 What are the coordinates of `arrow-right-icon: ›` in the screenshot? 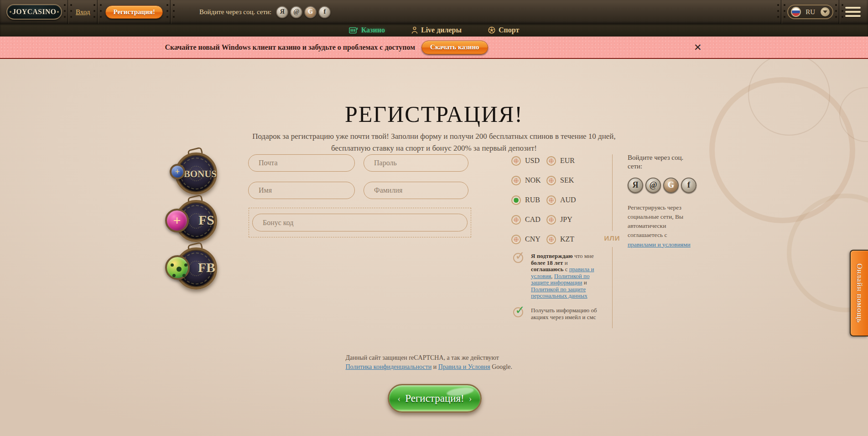 It's located at (471, 399).